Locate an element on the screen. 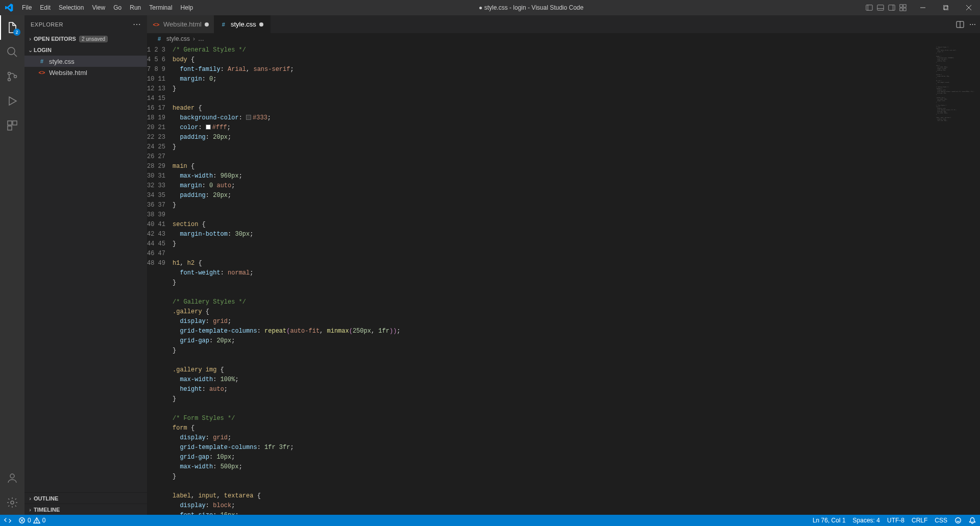  sidebar-title: EXPLORER is located at coordinates (47, 24).